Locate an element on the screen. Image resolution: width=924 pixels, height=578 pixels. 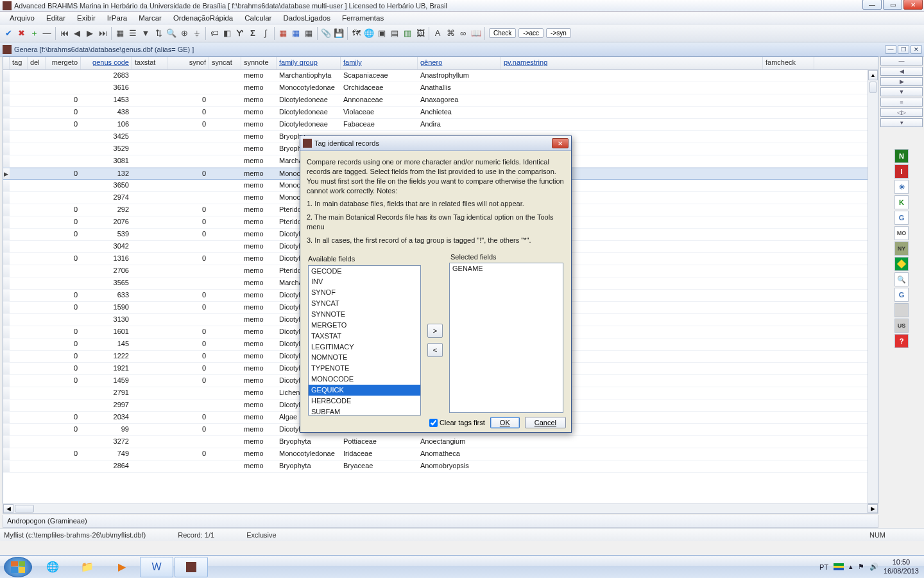
tag-icon: 🏷 is located at coordinates (214, 33).